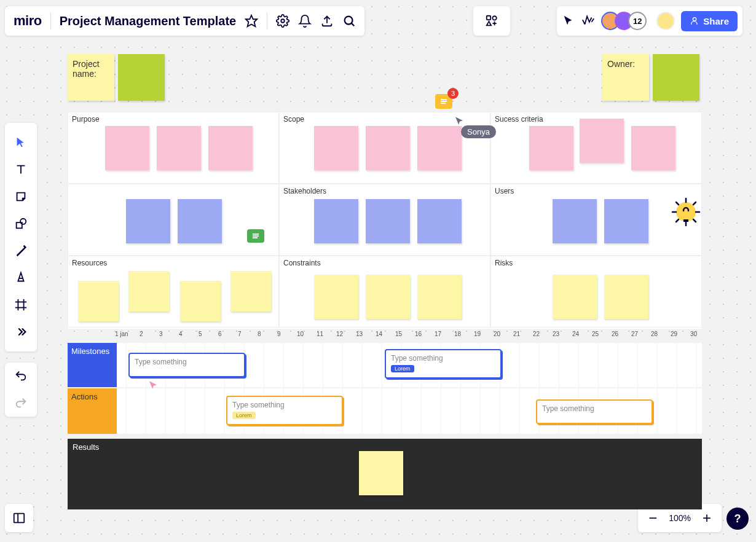 The height and width of the screenshot is (542, 756). Describe the element at coordinates (300, 334) in the screenshot. I see `timeline-date: 10` at that location.